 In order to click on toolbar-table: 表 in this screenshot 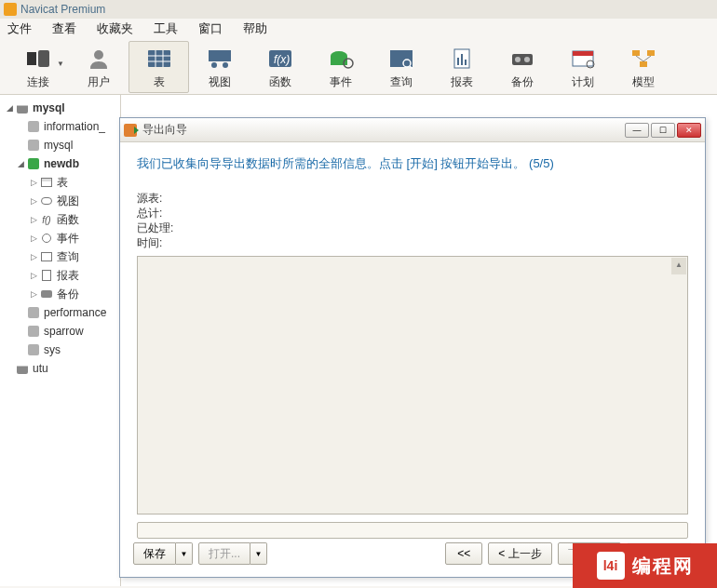, I will do `click(158, 67)`.